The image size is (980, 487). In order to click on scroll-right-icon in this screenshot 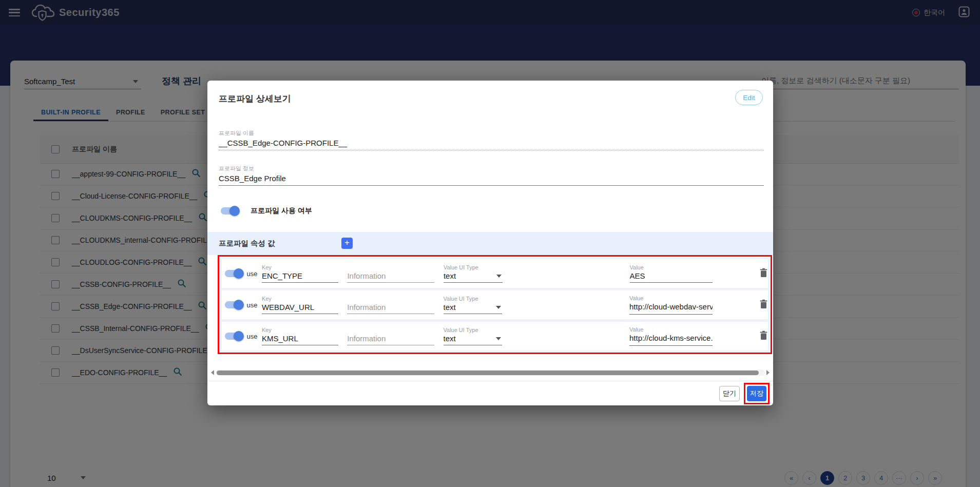, I will do `click(768, 373)`.